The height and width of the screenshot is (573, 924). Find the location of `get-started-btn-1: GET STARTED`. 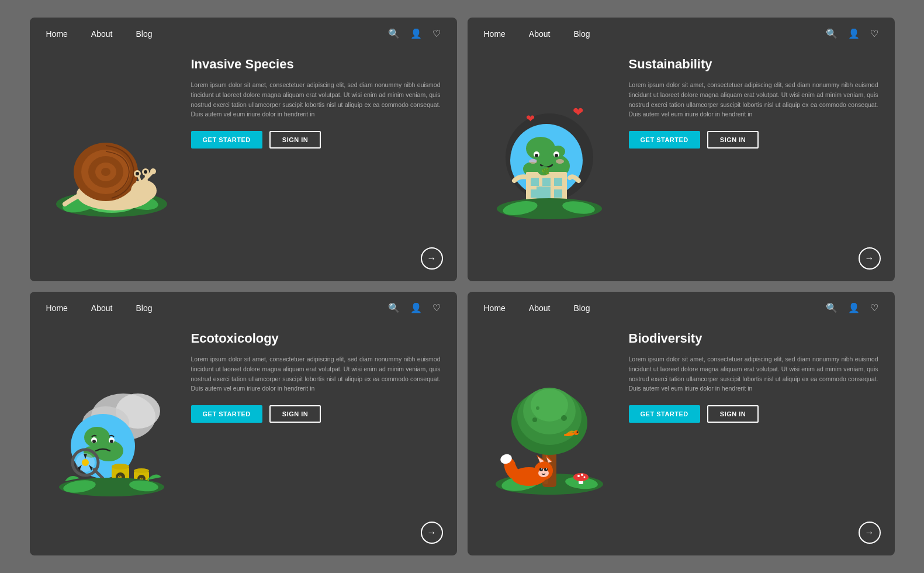

get-started-btn-1: GET STARTED is located at coordinates (227, 140).